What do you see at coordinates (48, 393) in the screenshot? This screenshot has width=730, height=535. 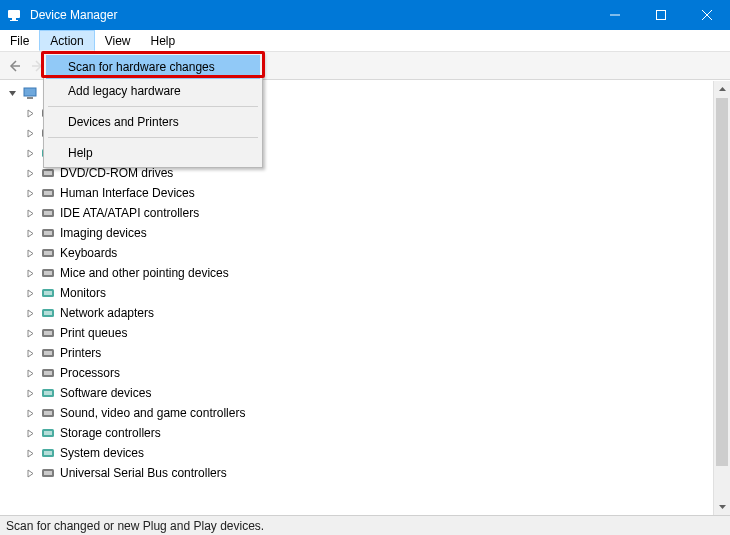 I see `software-icon` at bounding box center [48, 393].